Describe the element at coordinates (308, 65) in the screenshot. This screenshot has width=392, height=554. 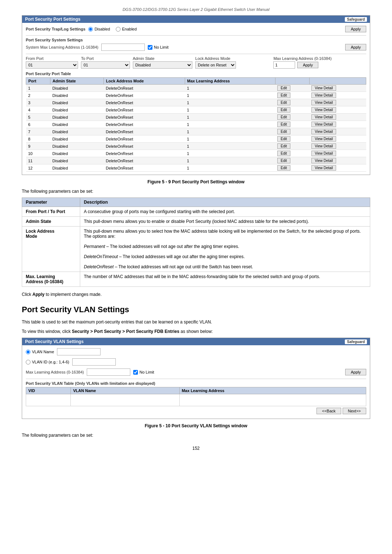
I see `port-config-apply-button: Apply` at that location.